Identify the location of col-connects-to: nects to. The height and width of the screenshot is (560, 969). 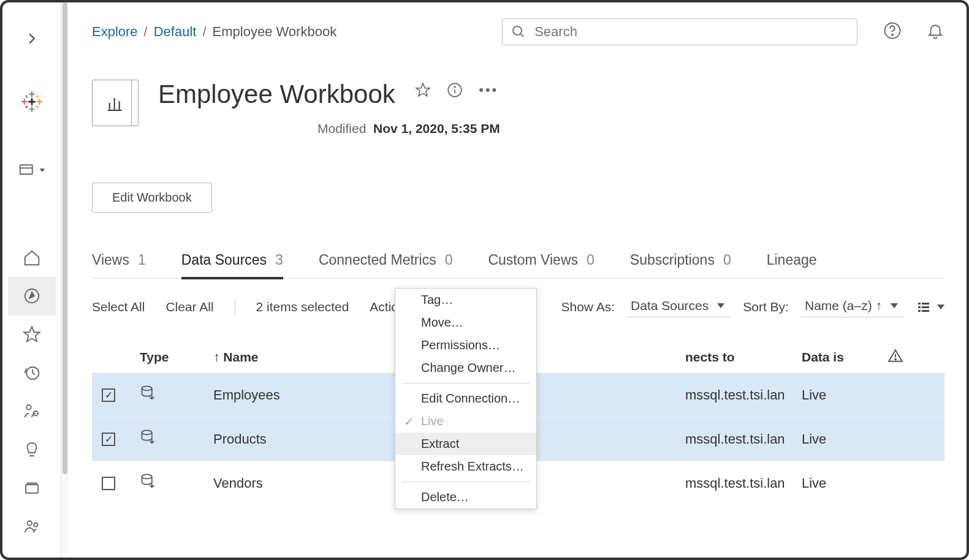
(743, 357).